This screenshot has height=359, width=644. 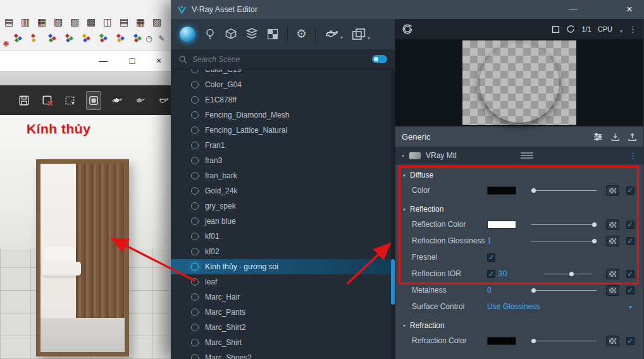 I want to click on component-tool-icon: ◆◆, so click(x=37, y=38).